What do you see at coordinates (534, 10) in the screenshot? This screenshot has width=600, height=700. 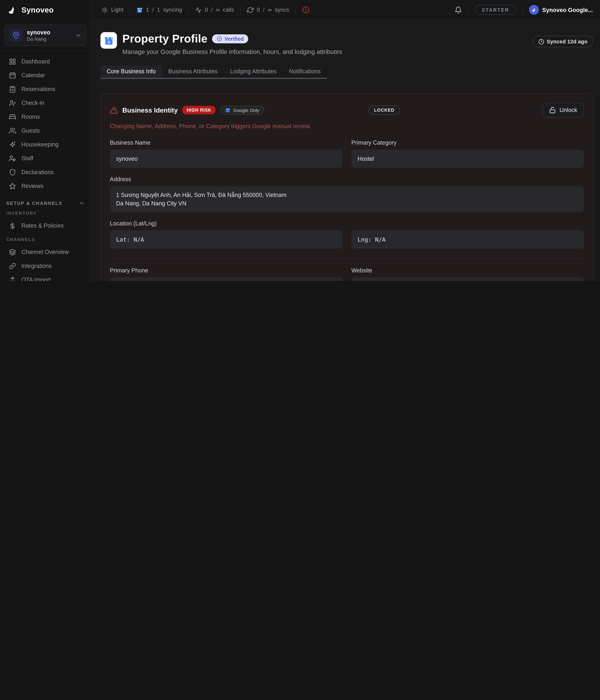 I see `synoveo-logo-icon` at bounding box center [534, 10].